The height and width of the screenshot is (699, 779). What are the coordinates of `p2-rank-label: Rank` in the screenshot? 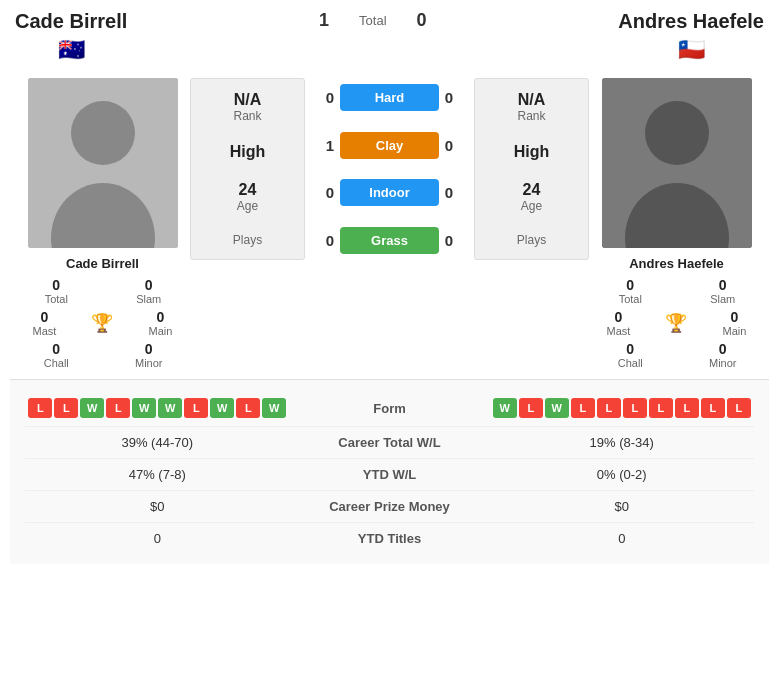 It's located at (531, 116).